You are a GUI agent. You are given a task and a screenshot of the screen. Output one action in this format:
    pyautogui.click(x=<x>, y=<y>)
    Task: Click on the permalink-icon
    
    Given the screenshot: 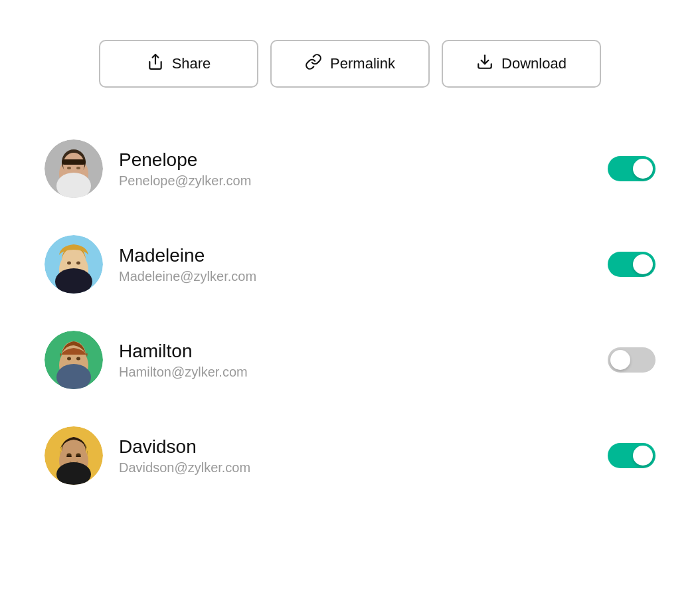 What is the action you would take?
    pyautogui.click(x=313, y=64)
    